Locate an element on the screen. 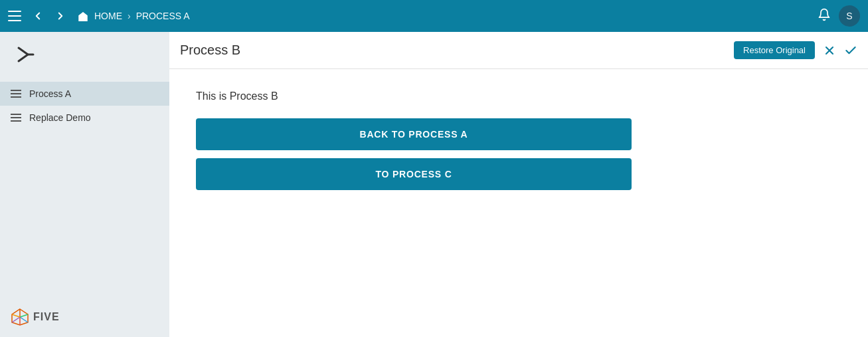  topbar: HOME › PROCESS A S is located at coordinates (434, 16).